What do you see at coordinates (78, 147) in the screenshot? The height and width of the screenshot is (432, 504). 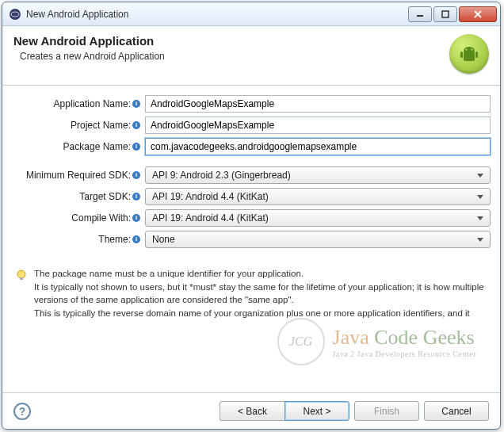 I see `package-name-label: Package Name:i` at bounding box center [78, 147].